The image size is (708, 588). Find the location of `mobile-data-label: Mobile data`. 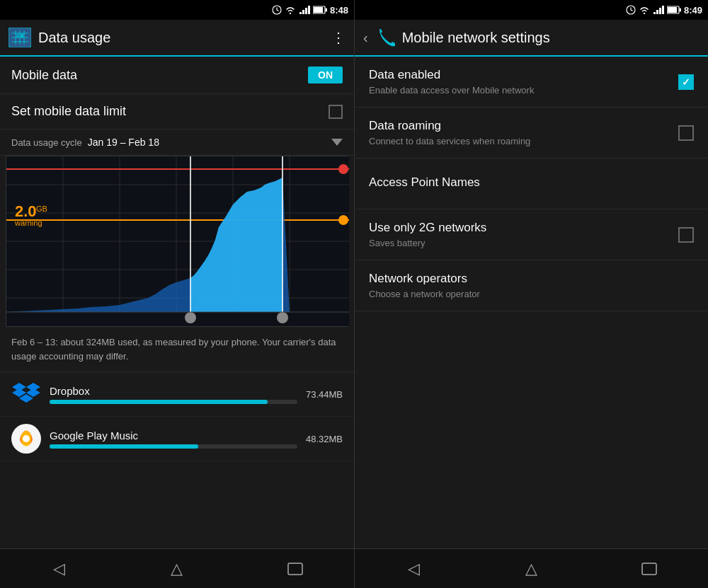

mobile-data-label: Mobile data is located at coordinates (44, 75).